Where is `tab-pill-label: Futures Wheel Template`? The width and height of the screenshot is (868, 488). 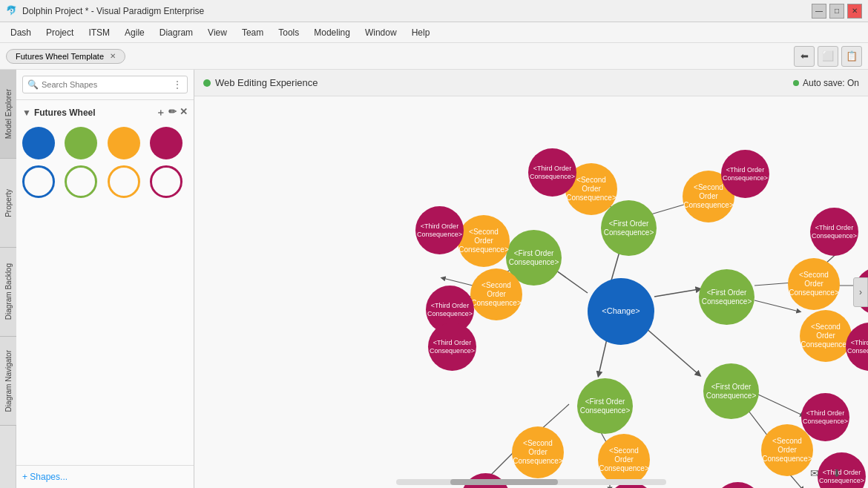 tab-pill-label: Futures Wheel Template is located at coordinates (59, 56).